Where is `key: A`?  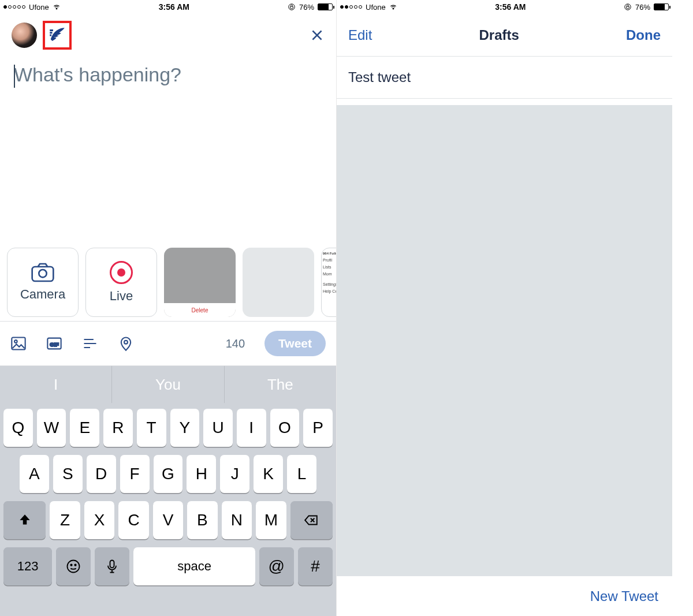 key: A is located at coordinates (35, 474).